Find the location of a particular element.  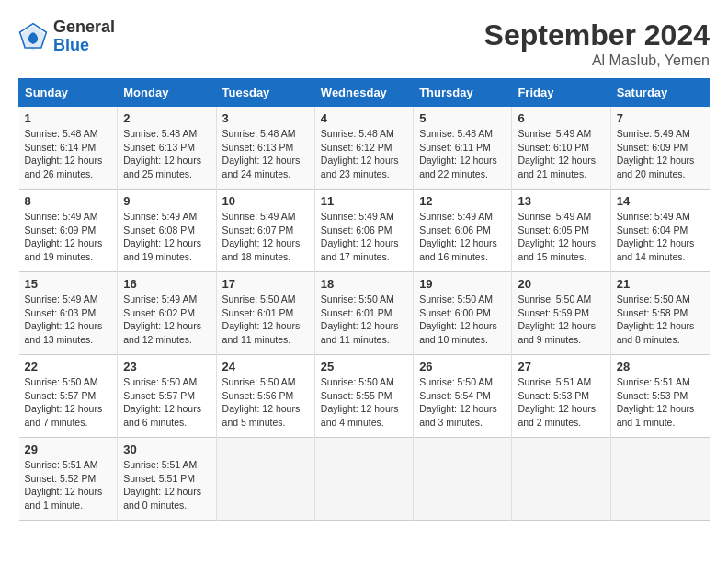

month-title: September 2024 is located at coordinates (597, 35).